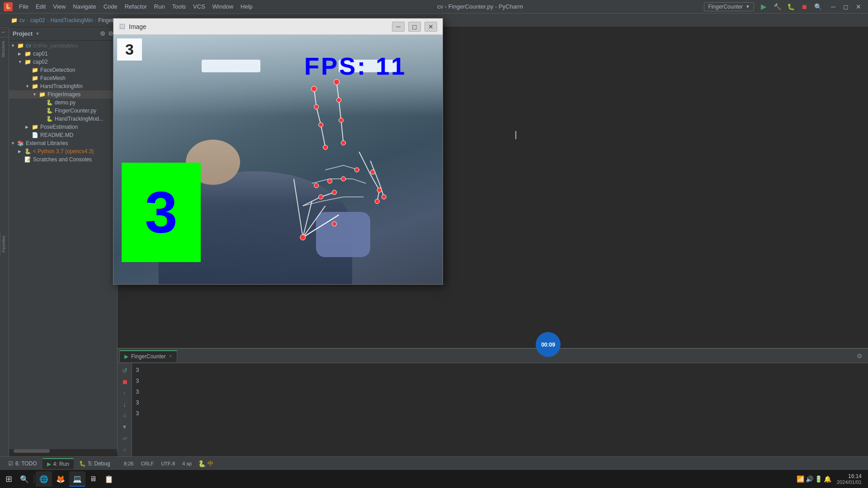  What do you see at coordinates (148, 356) in the screenshot?
I see `run-tab-fingercounter: ▶ FingerCounter ✕` at bounding box center [148, 356].